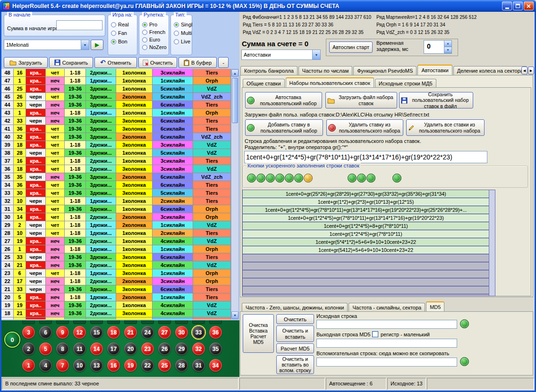 The image size is (536, 392). I want to click on tabs-scroll-right-button, so click(531, 71).